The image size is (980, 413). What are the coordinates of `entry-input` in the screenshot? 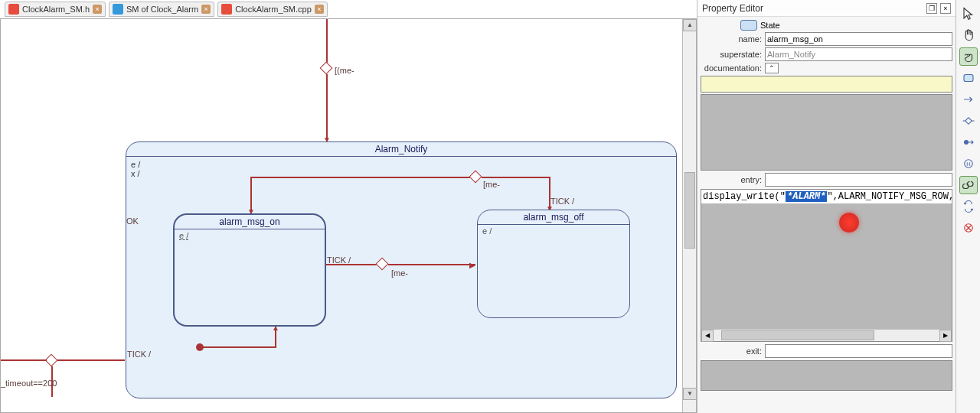 It's located at (859, 180).